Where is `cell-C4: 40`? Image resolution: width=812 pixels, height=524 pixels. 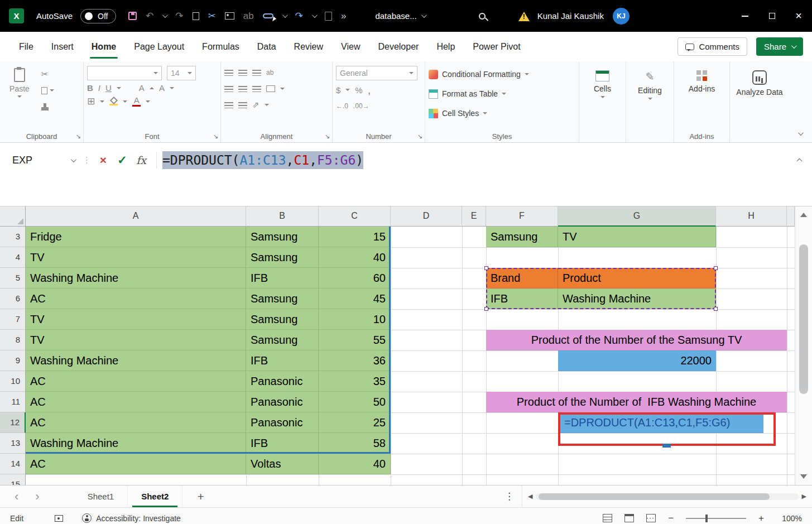
cell-C4: 40 is located at coordinates (355, 258).